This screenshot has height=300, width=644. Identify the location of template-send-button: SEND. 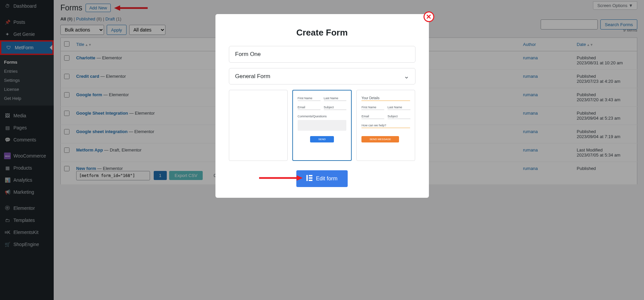
(322, 139).